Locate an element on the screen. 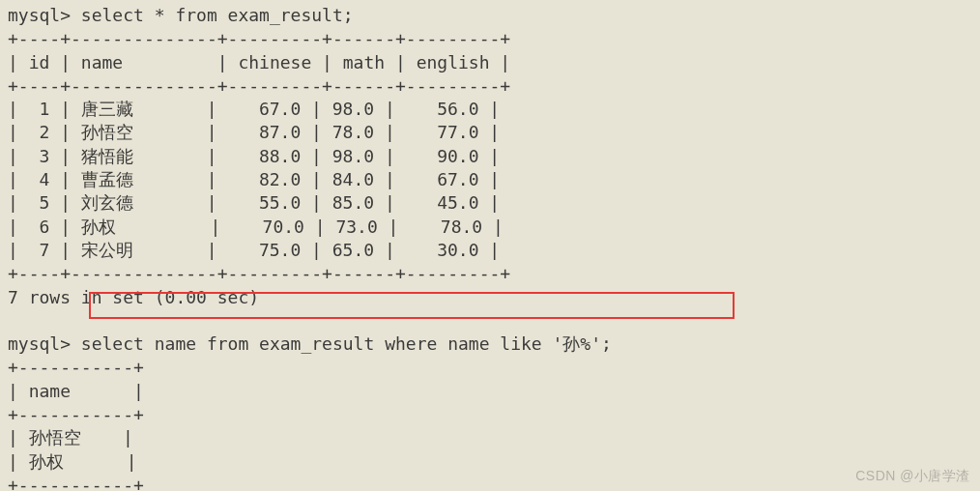 The image size is (980, 491). table-header: | id | name | chinese | math | english | is located at coordinates (259, 62).